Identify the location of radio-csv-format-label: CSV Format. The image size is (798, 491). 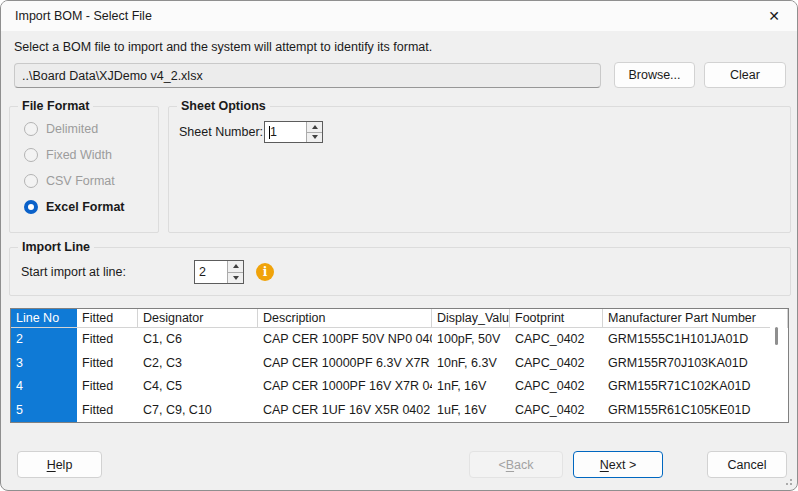
(80, 181).